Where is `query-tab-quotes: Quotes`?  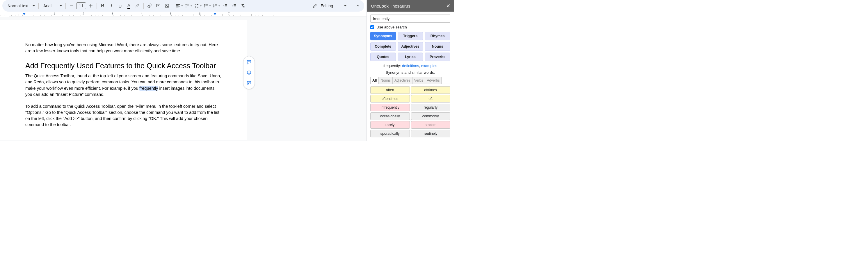
query-tab-quotes: Quotes is located at coordinates (383, 57).